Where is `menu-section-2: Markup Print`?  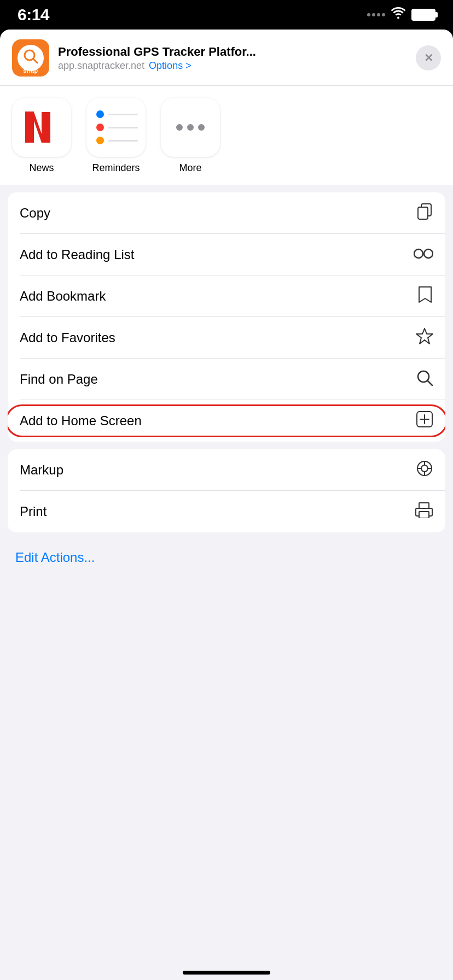 menu-section-2: Markup Print is located at coordinates (226, 491).